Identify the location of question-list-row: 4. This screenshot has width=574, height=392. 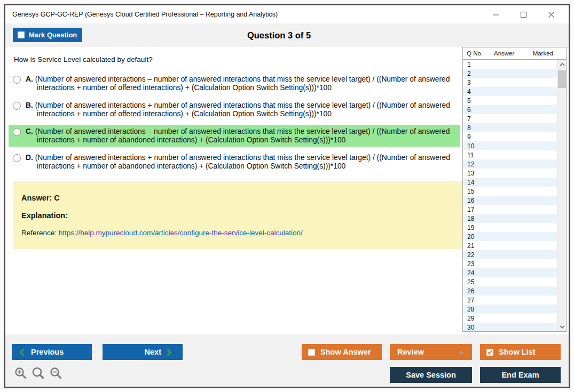
(510, 92).